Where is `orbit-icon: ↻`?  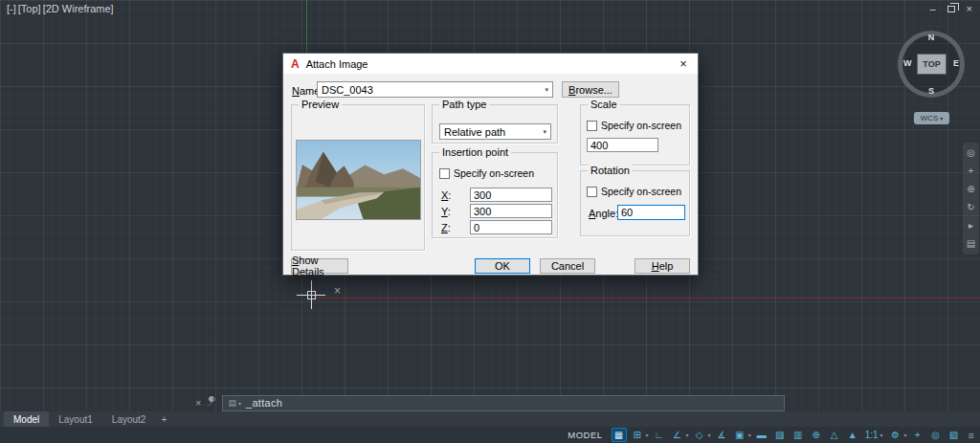 orbit-icon: ↻ is located at coordinates (970, 208).